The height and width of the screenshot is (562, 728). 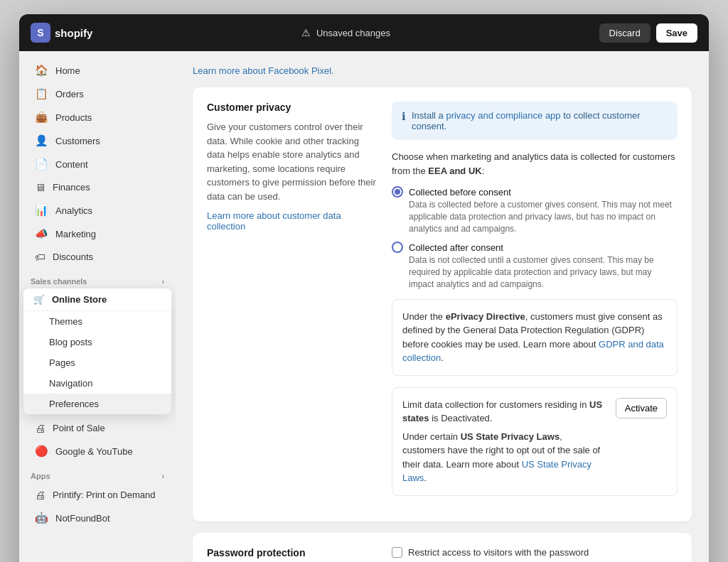 I want to click on sidebar-item-point-of-sale: 🖨 Point of Sale, so click(x=97, y=428).